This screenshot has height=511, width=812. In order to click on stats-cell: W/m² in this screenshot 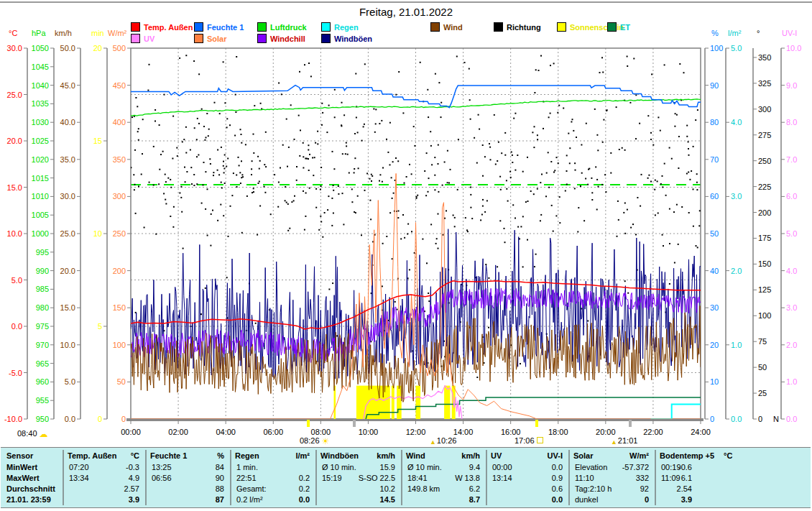, I will do `click(627, 456)`.